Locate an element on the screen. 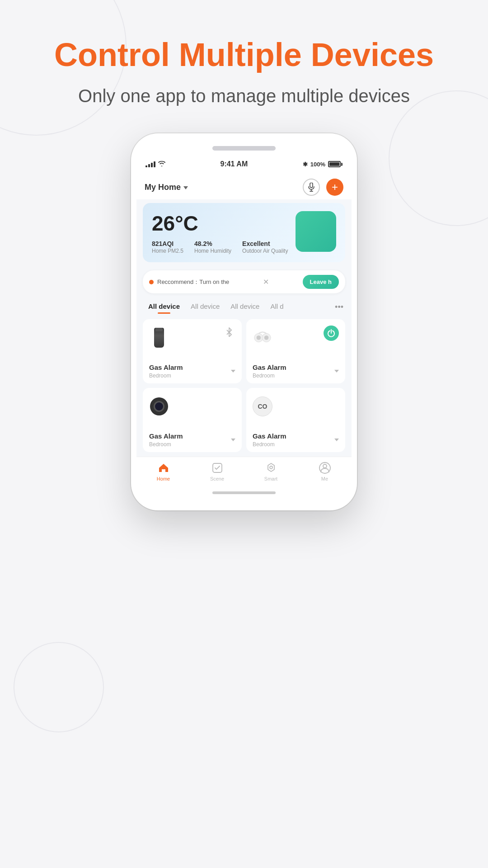  rec-text: Reccommend：Turn on the is located at coordinates (193, 282).